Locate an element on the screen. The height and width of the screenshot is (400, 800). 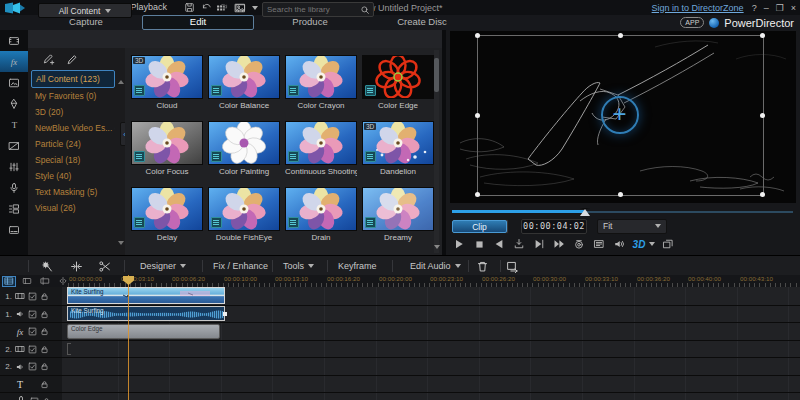
sign-in-link: Sign in to DirectorZone is located at coordinates (698, 8).